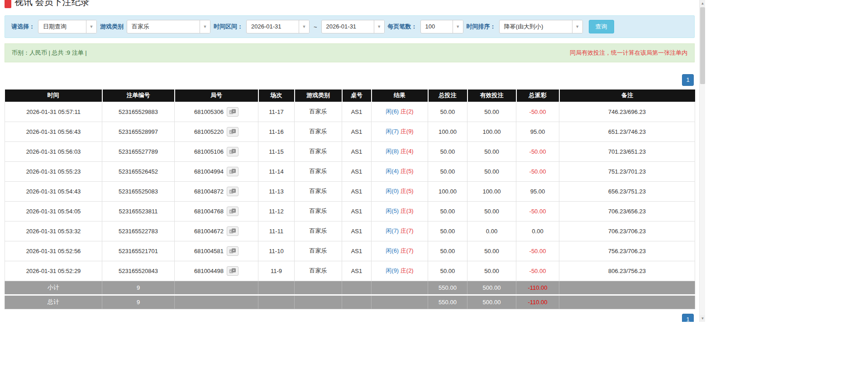 The image size is (868, 391). I want to click on cell-remark: 656.23/751.23, so click(627, 191).